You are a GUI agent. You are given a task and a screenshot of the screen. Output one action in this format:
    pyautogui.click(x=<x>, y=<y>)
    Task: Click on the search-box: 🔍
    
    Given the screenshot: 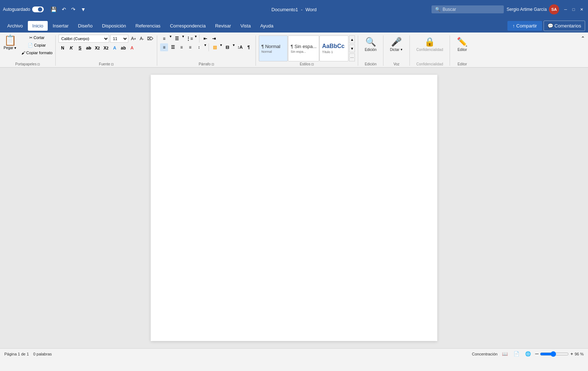 What is the action you would take?
    pyautogui.click(x=468, y=9)
    